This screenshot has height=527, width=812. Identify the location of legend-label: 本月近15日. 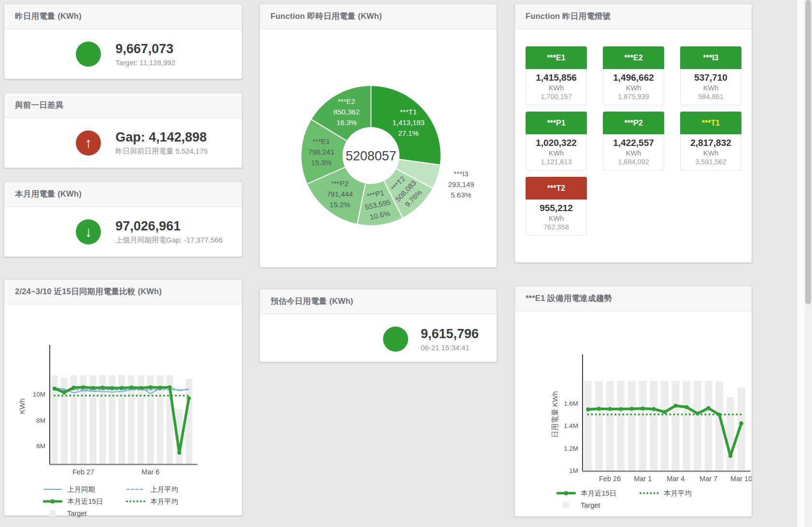
(85, 501).